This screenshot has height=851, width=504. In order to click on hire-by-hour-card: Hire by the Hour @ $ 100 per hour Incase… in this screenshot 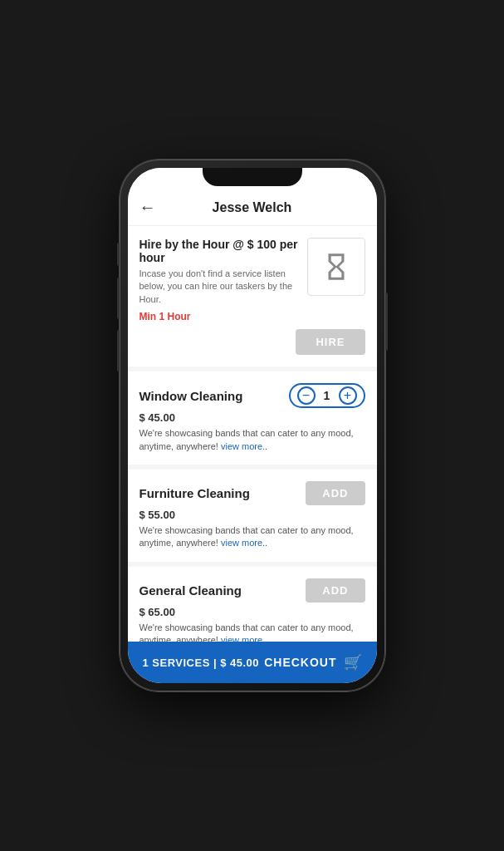, I will do `click(252, 296)`.